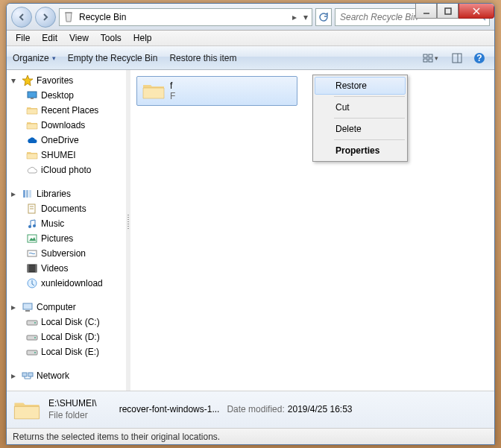 The image size is (501, 448). Describe the element at coordinates (66, 170) in the screenshot. I see `sidebar-item-label: iCloud photo` at that location.